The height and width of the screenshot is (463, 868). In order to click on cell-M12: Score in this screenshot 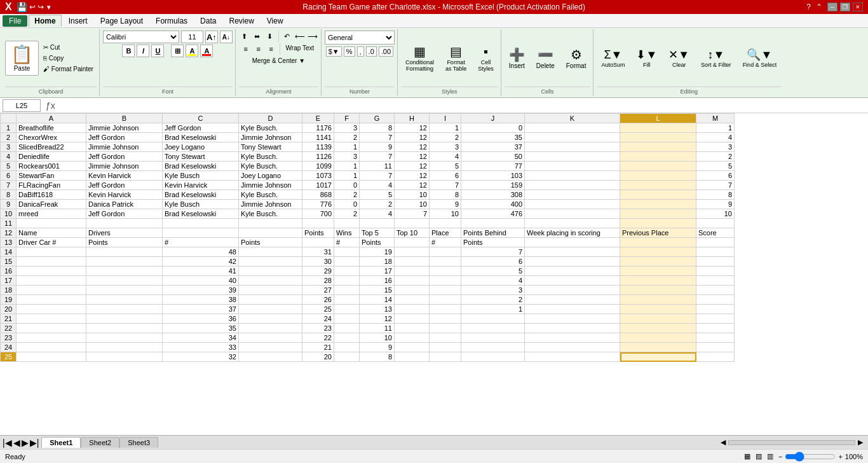, I will do `click(715, 233)`.